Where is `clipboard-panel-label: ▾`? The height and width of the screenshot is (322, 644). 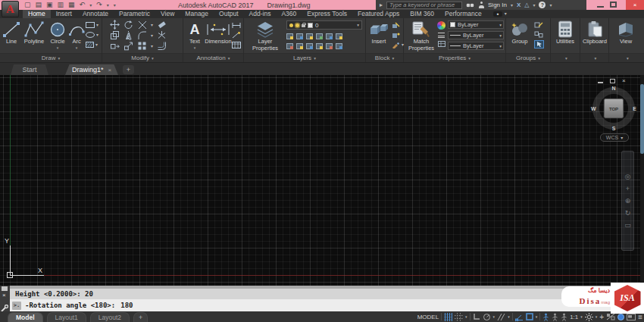
clipboard-panel-label: ▾ is located at coordinates (594, 58).